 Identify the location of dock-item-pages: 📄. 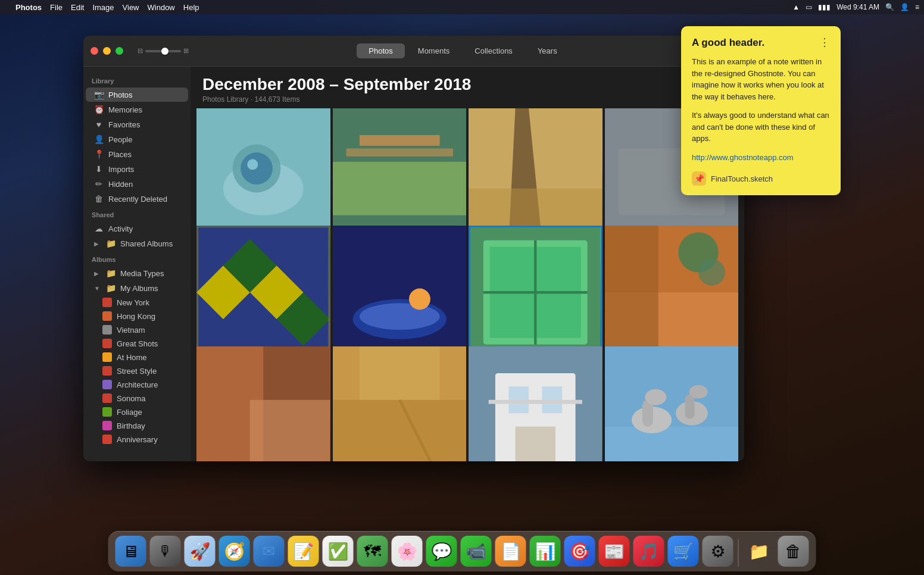
(511, 551).